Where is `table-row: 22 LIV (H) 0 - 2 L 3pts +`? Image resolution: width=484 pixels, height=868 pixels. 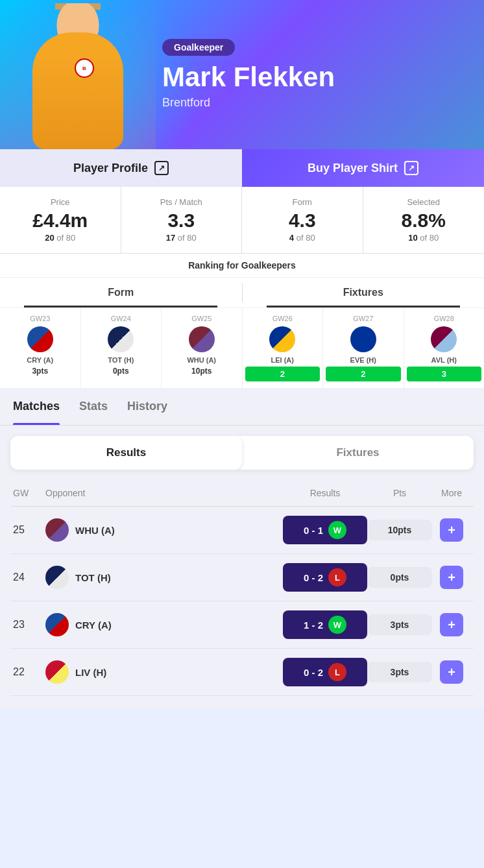
table-row: 22 LIV (H) 0 - 2 L 3pts + is located at coordinates (242, 672).